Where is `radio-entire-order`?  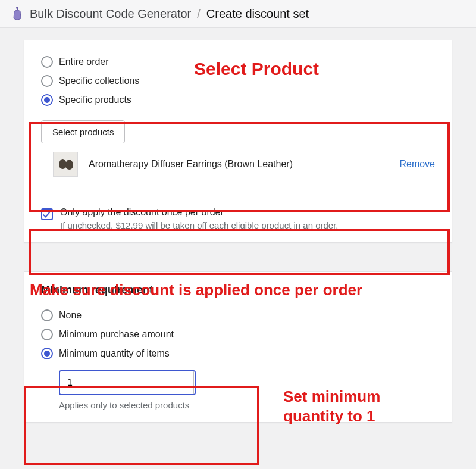
radio-entire-order is located at coordinates (47, 62).